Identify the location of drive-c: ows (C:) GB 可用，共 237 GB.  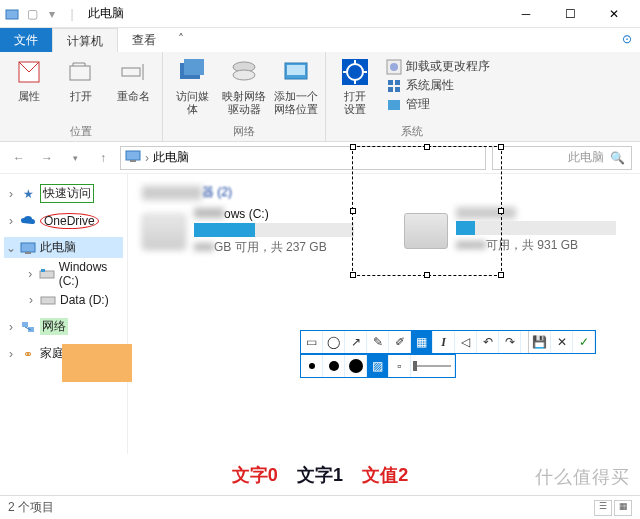
(253, 232).